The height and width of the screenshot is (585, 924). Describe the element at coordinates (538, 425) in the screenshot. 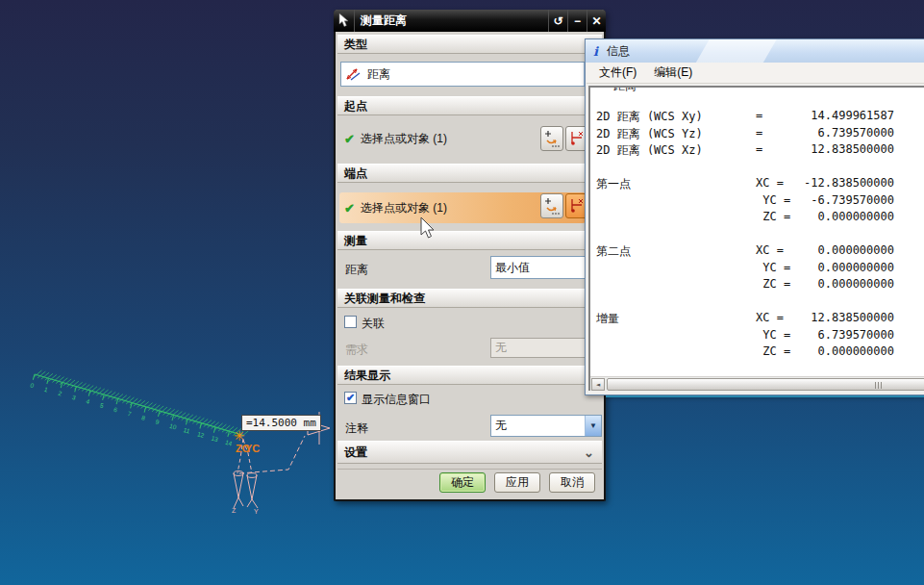

I see `annotation-value: 无` at that location.